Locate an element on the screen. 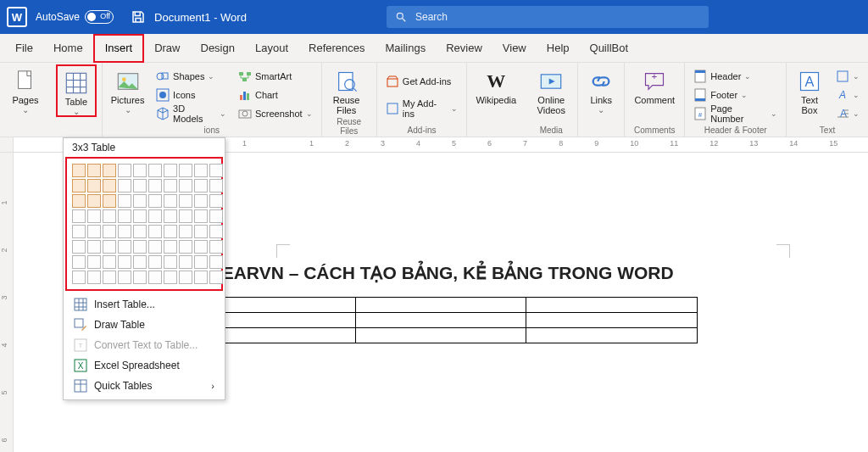 The width and height of the screenshot is (868, 452). quick-tables-item: Quick Tables › is located at coordinates (144, 386).